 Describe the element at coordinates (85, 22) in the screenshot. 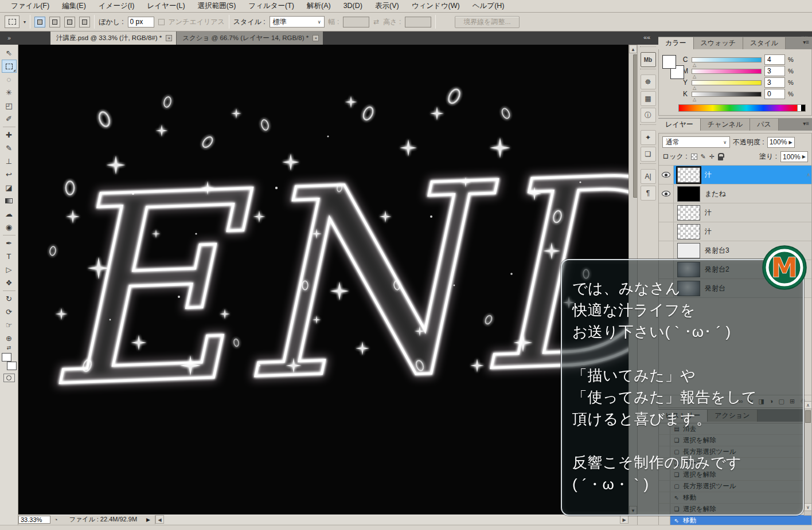

I see `intersect-selection-button` at that location.